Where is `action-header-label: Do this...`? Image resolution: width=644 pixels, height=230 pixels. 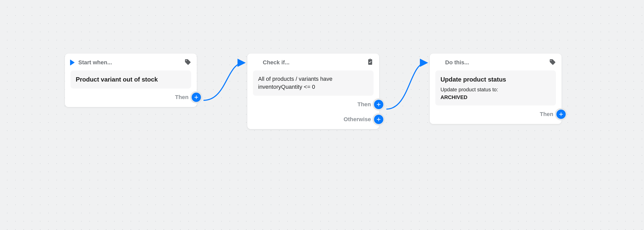
action-header-label: Do this... is located at coordinates (457, 63).